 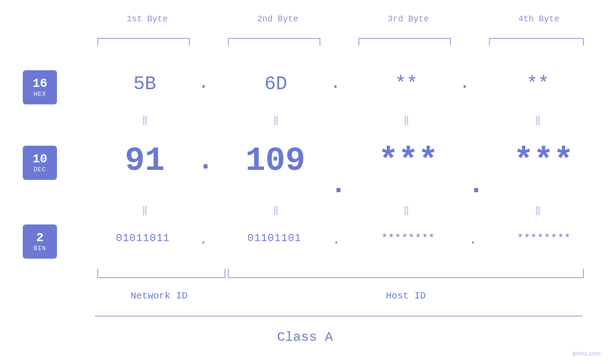 What do you see at coordinates (143, 42) in the screenshot?
I see `bracket-col1-top` at bounding box center [143, 42].